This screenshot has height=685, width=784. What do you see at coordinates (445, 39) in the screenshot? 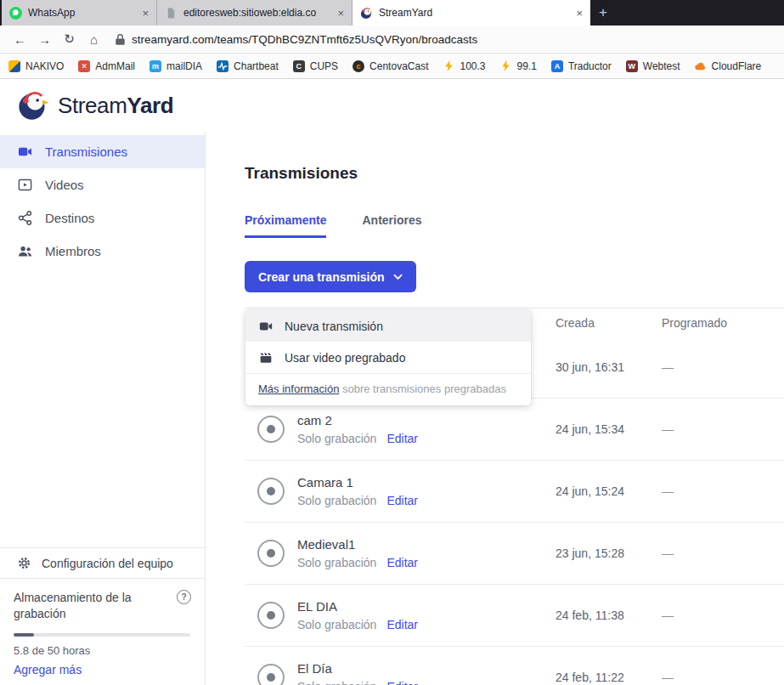
I see `url-bar: streamyard.com/teams/TQDhBC9ZNTmft6z5UsQ…` at bounding box center [445, 39].